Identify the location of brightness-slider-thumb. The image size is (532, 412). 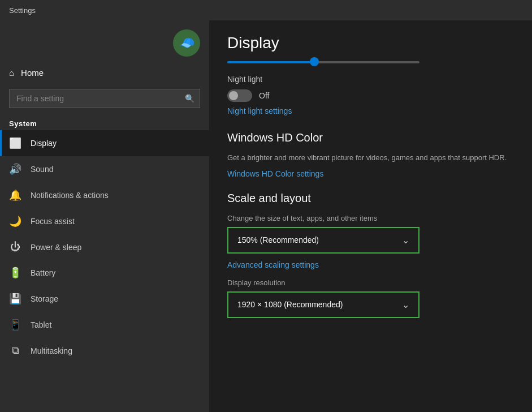
(314, 62).